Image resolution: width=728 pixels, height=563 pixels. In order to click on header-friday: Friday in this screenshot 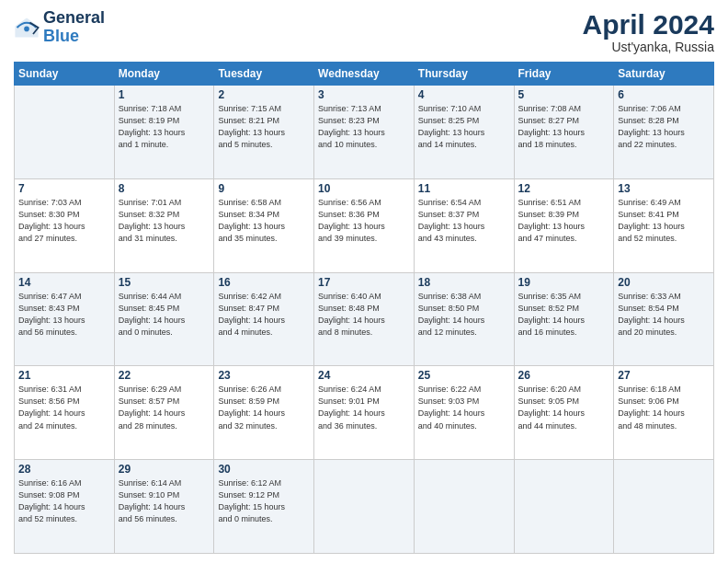, I will do `click(564, 74)`.